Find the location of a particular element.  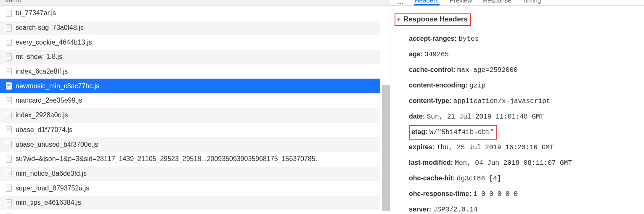

header-value: JSP3/2.0.14 is located at coordinates (456, 210).